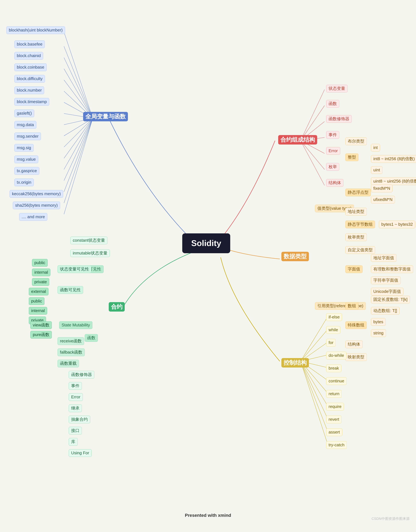 Image resolution: width=416 pixels, height=532 pixels. I want to click on array-node: 数组, so click(352, 306).